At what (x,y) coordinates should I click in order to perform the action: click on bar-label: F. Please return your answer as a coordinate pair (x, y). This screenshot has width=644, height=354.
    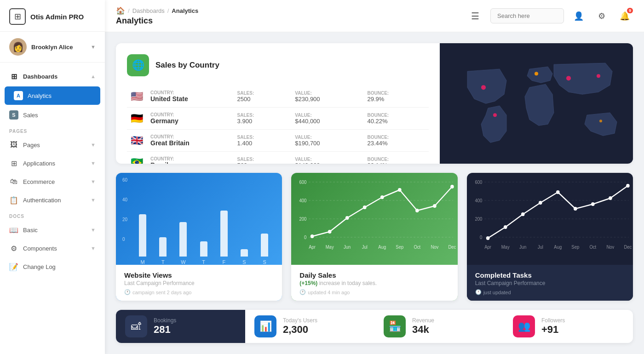
    Looking at the image, I should click on (224, 262).